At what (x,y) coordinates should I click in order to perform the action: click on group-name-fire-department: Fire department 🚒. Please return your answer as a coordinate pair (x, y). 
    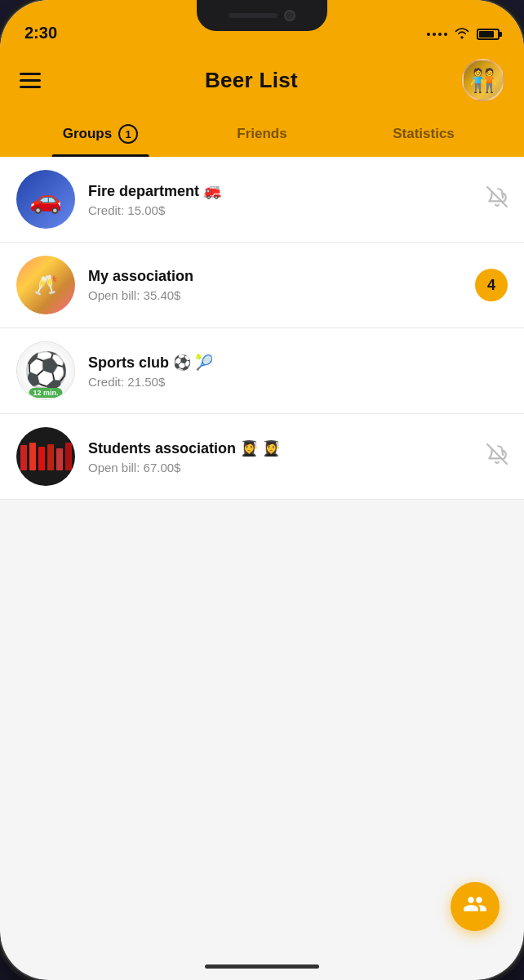
    Looking at the image, I should click on (281, 191).